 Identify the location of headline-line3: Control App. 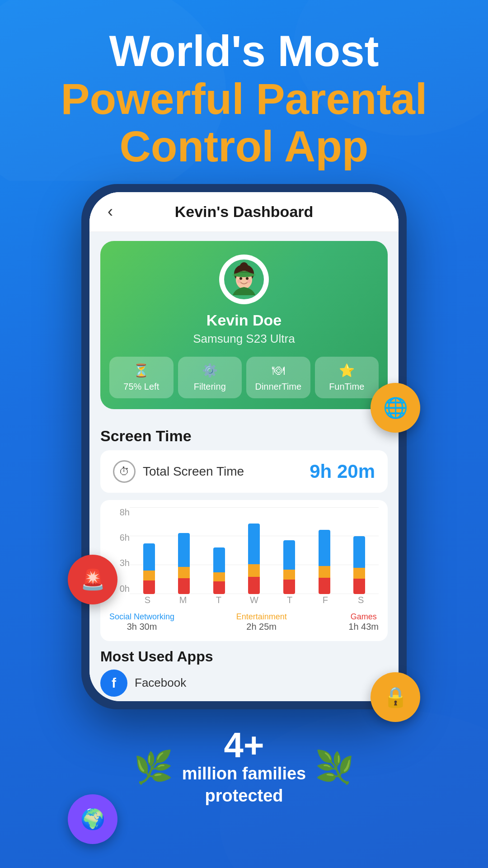
(244, 146).